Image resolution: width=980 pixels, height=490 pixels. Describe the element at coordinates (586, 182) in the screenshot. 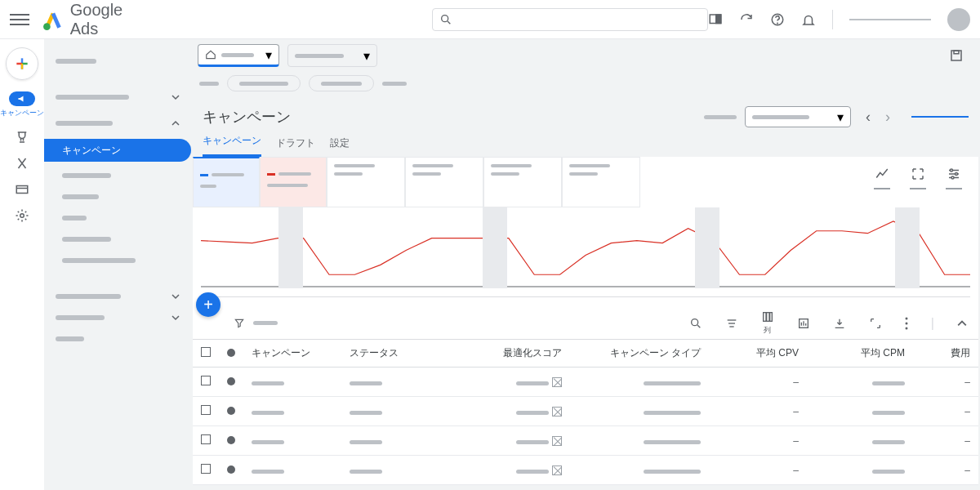

I see `scorecards` at that location.